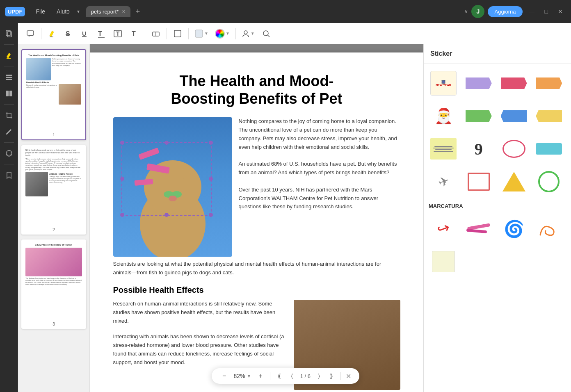  Describe the element at coordinates (331, 376) in the screenshot. I see `page-last-btn: ⟫` at that location.